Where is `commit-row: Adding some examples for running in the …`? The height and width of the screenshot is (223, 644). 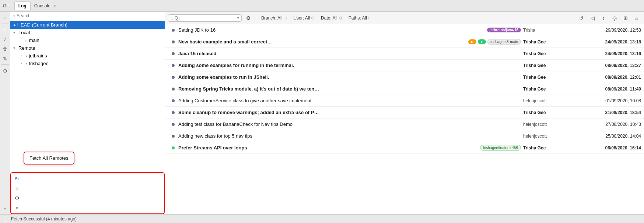 commit-row: Adding some examples for running in the … is located at coordinates (405, 66).